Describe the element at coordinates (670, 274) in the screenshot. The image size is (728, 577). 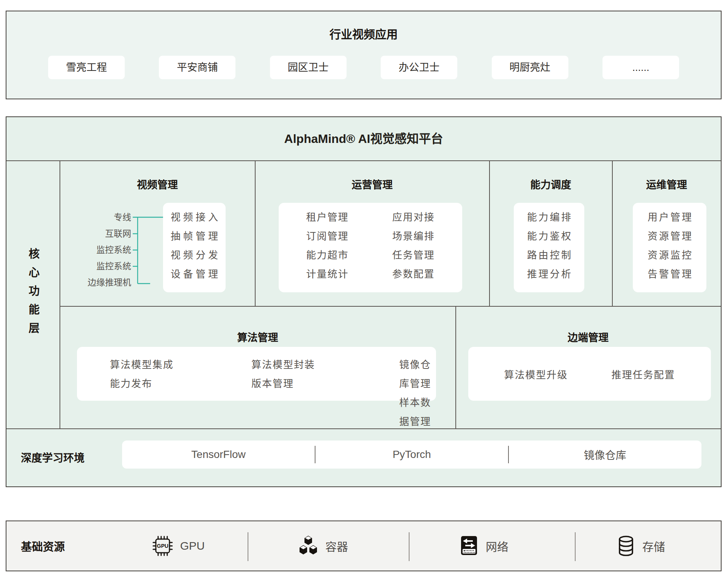
I see `function-item: 告警管理` at that location.